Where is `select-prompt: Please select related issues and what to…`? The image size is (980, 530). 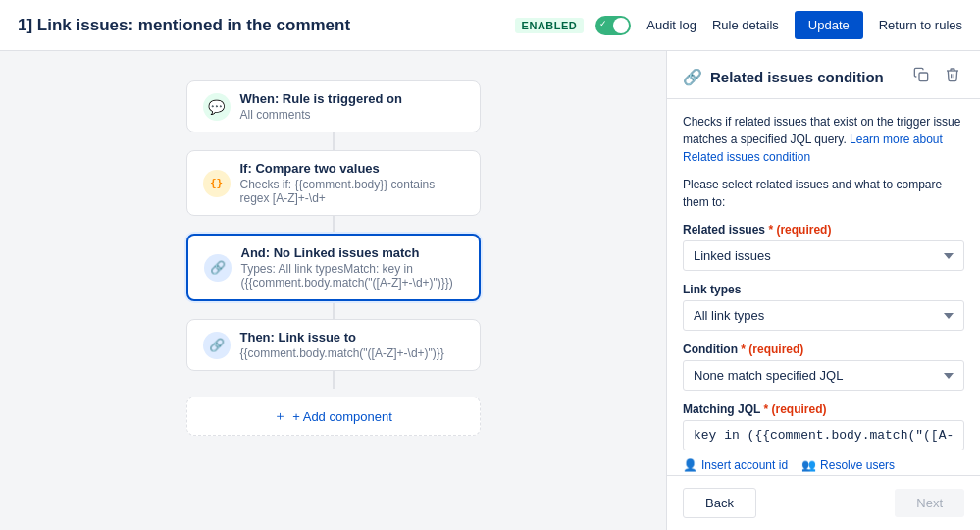
select-prompt: Please select related issues and what to… is located at coordinates (824, 193).